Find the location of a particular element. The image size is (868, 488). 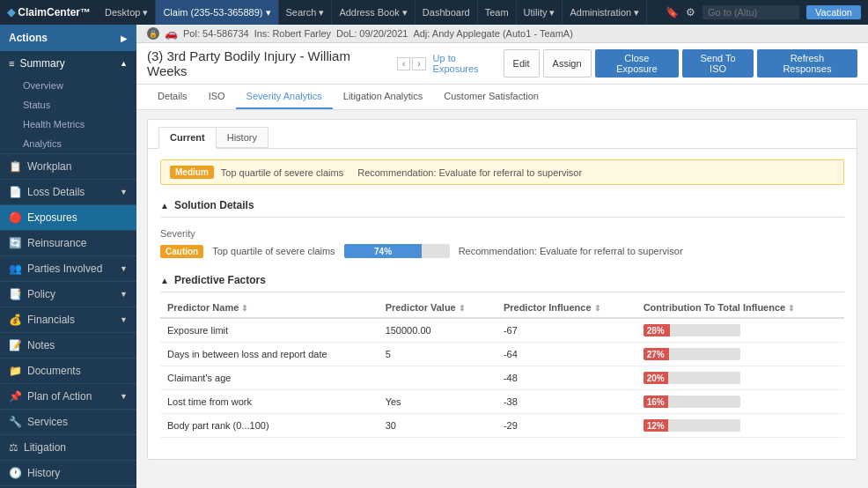

nav-team: Team is located at coordinates (497, 12).